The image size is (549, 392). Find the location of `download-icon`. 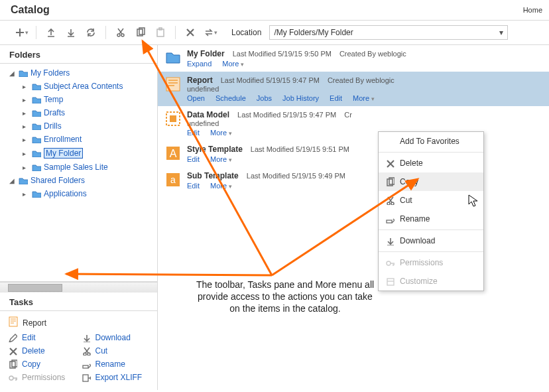

download-icon is located at coordinates (71, 33).